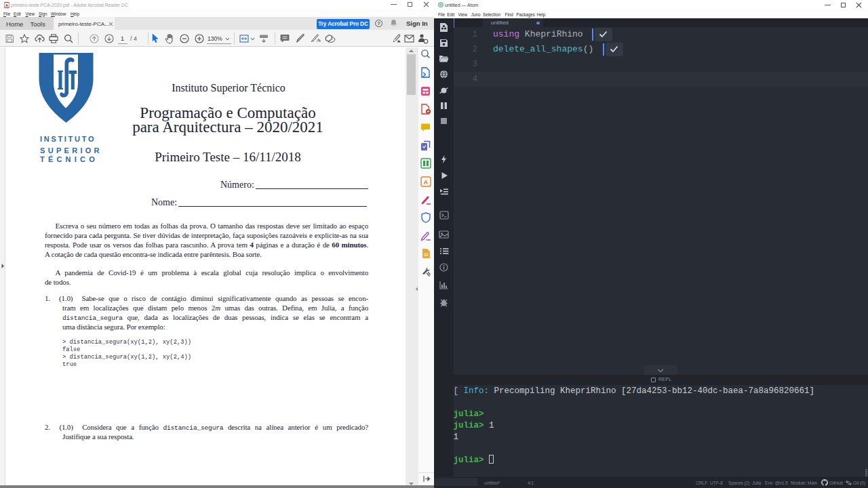  What do you see at coordinates (426, 182) in the screenshot?
I see `svg-text: A` at bounding box center [426, 182].